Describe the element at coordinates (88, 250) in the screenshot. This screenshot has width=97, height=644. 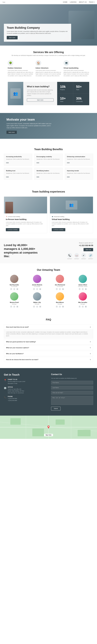
I see `loved-cta-button: Start now` at that location.